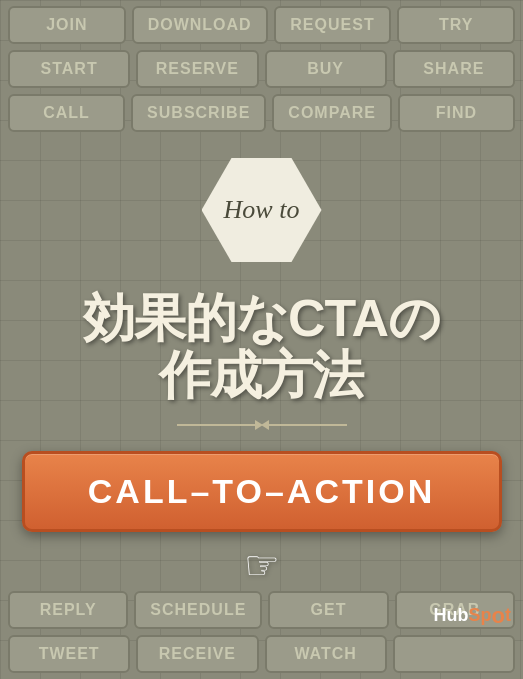 Image resolution: width=523 pixels, height=679 pixels. What do you see at coordinates (262, 492) in the screenshot?
I see `cta-main-button: CALL–TO–ACTION` at bounding box center [262, 492].